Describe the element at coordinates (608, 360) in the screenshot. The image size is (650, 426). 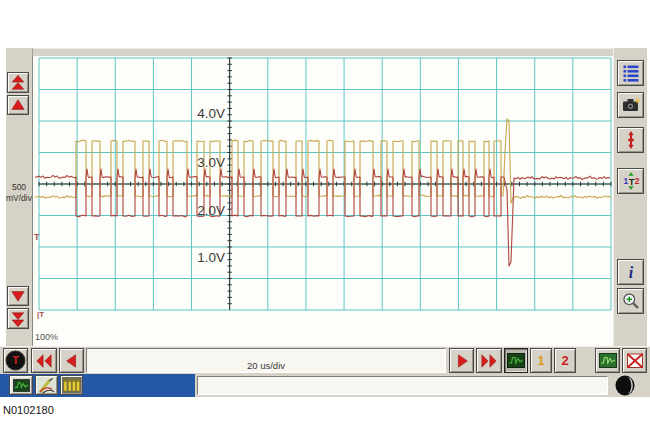
I see `capture-button` at that location.